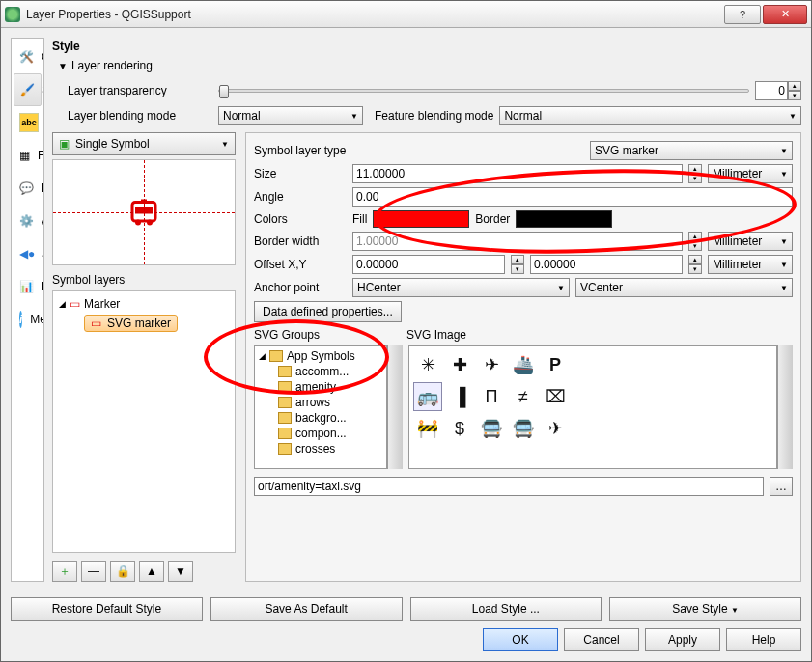 The width and height of the screenshot is (812, 662). What do you see at coordinates (785, 14) in the screenshot?
I see `close-titlebar-button: ✕` at bounding box center [785, 14].